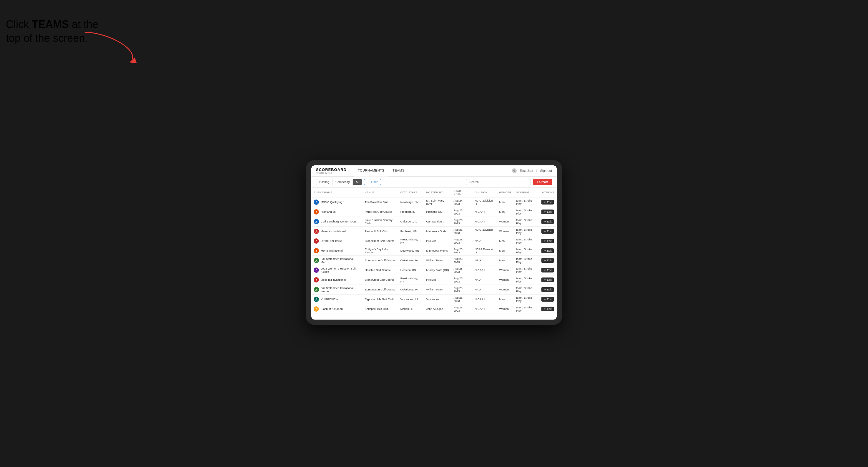 Image resolution: width=868 pixels, height=467 pixels. I want to click on table-row: Klash at Kokopelli Kokopelli Golf Club M…, so click(434, 309).